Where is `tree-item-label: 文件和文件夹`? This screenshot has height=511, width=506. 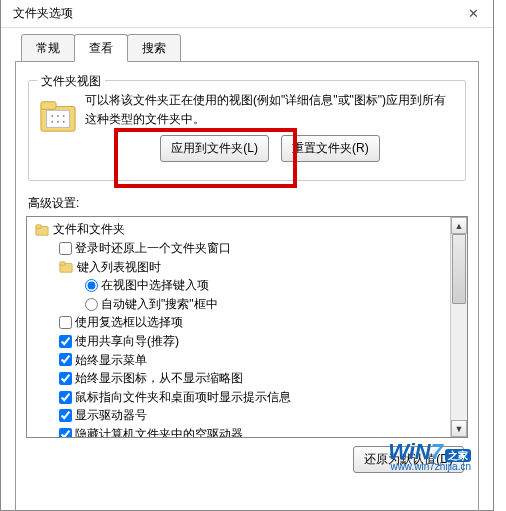 tree-item-label: 文件和文件夹 is located at coordinates (89, 230).